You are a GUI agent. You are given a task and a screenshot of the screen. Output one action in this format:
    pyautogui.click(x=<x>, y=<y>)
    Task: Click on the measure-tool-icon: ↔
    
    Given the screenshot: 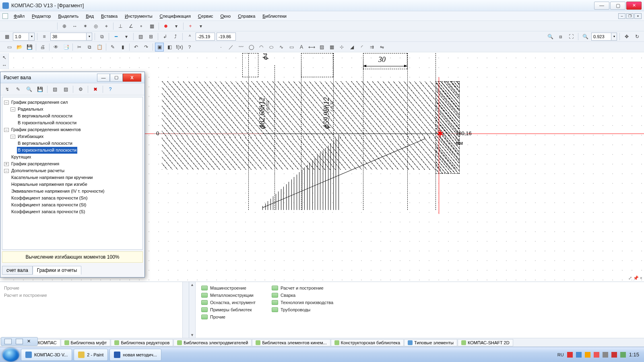 What is the action you would take?
    pyautogui.click(x=4, y=65)
    